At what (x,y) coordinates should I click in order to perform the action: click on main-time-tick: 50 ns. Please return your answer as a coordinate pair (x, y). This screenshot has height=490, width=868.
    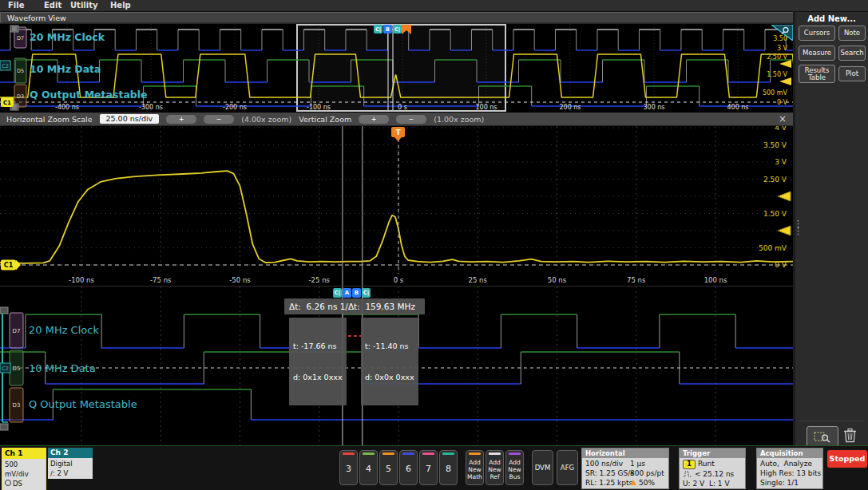
    Looking at the image, I should click on (557, 280).